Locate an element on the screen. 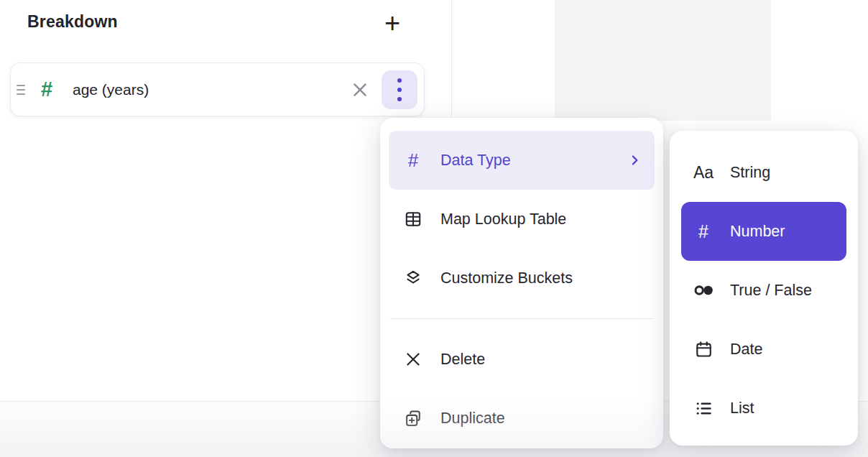 This screenshot has width=868, height=457. table-icon is located at coordinates (413, 219).